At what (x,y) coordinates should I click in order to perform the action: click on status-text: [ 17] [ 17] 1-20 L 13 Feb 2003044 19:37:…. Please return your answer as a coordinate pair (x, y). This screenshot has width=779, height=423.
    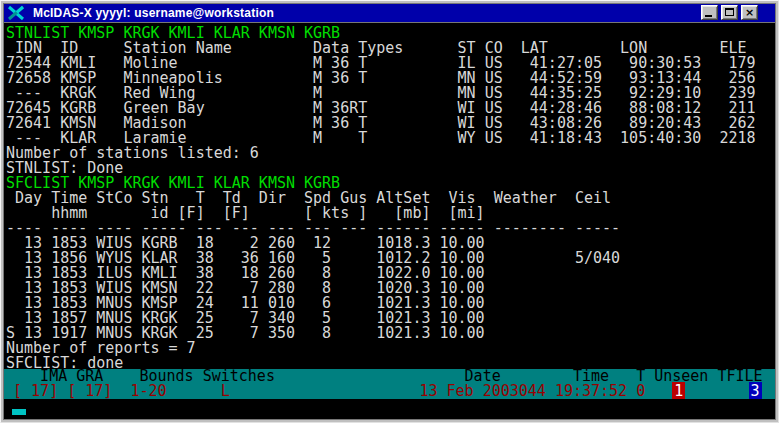
    Looking at the image, I should click on (324, 391).